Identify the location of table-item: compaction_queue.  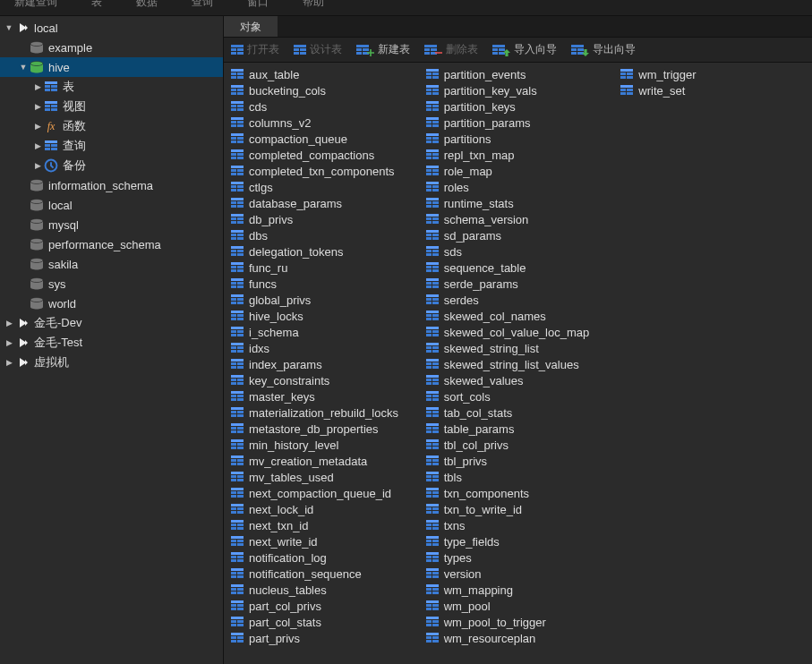
(325, 139).